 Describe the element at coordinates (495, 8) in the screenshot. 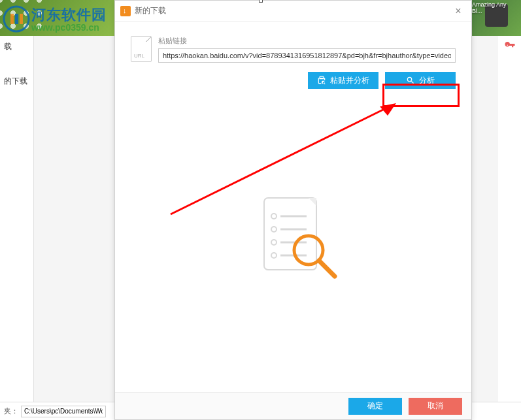

I see `desktop-app-label: Amazing Any Bl...` at that location.